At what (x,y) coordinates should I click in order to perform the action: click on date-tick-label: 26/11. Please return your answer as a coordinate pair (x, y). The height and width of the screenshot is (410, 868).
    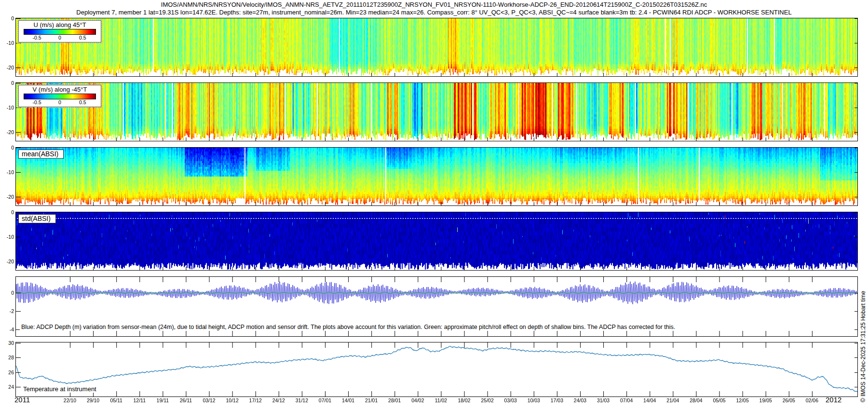
    Looking at the image, I should click on (186, 400).